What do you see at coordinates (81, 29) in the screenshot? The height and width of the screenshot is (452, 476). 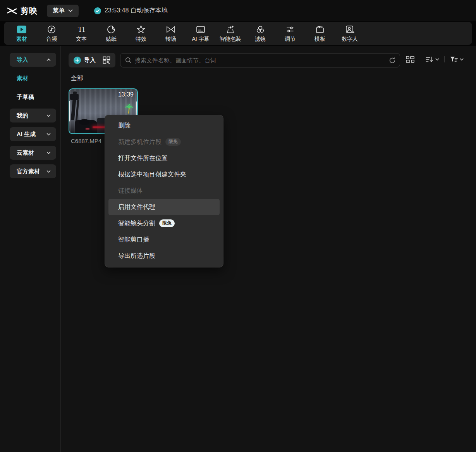 I see `text-TI-icon: TI` at bounding box center [81, 29].